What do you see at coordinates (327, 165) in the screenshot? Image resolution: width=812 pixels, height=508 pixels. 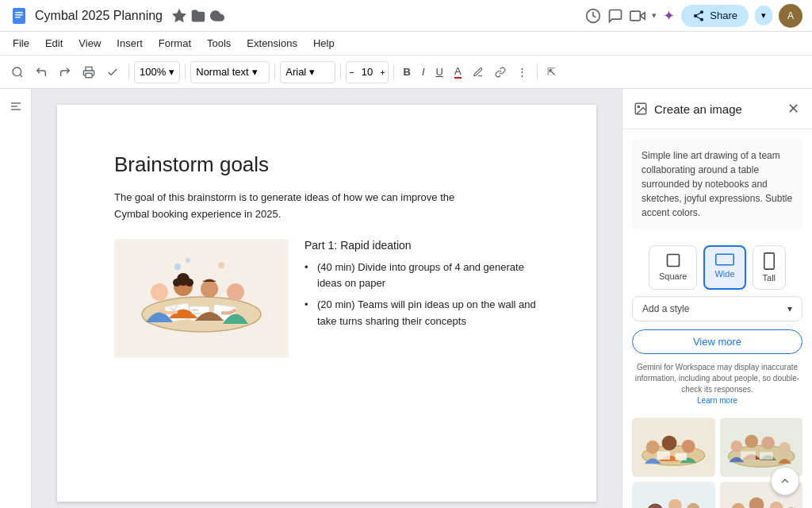 I see `doc-heading: Brainstorm goals` at bounding box center [327, 165].